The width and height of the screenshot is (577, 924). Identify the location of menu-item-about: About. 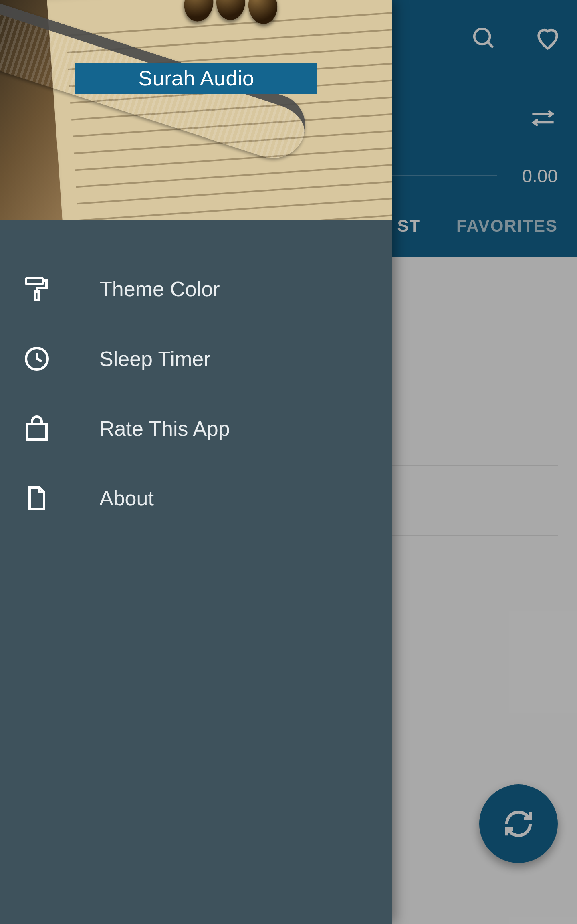
(196, 498).